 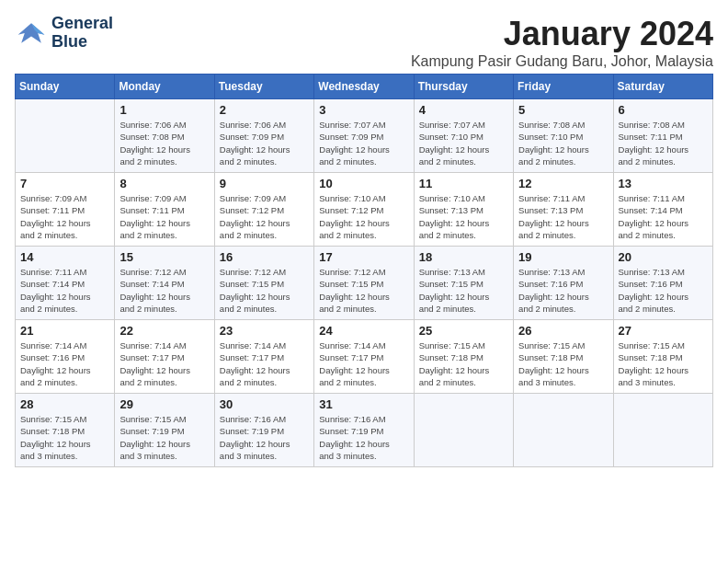 What do you see at coordinates (663, 210) in the screenshot?
I see `calendar-cell: 13Sunrise: 7:11 AM Sunset: 7:14 PM Dayli…` at bounding box center [663, 210].